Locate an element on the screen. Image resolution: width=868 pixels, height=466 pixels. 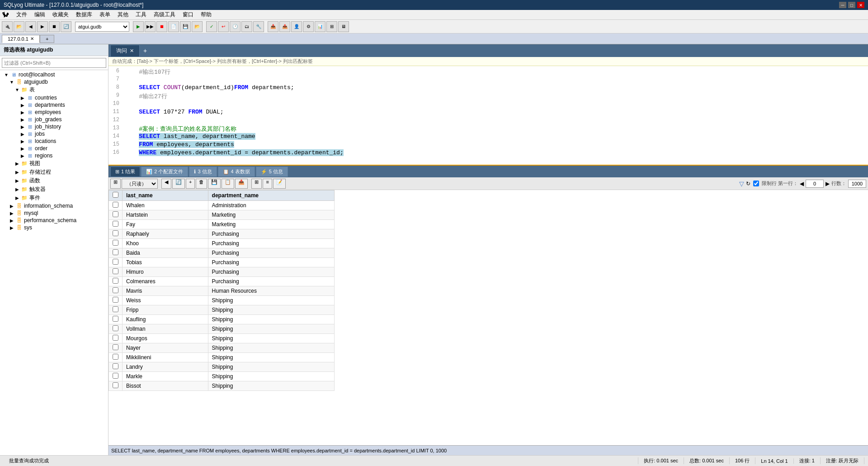
table-row: MavrisHuman Resources is located at coordinates (222, 291).